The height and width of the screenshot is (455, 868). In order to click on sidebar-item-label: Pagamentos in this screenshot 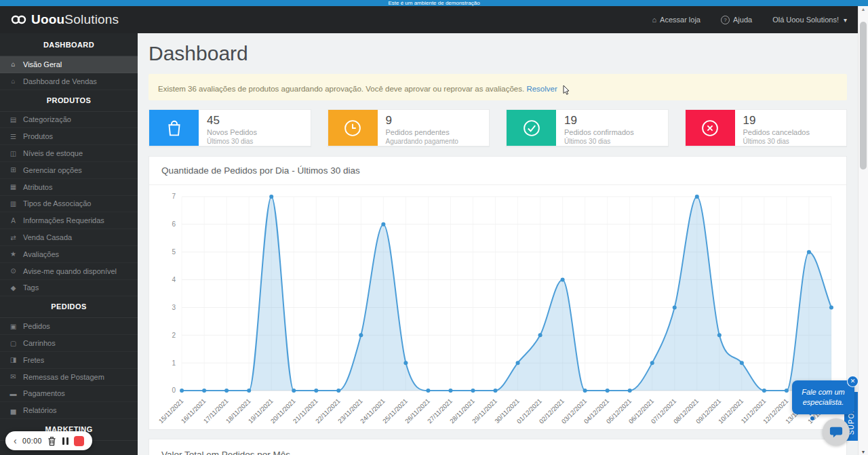, I will do `click(44, 393)`.